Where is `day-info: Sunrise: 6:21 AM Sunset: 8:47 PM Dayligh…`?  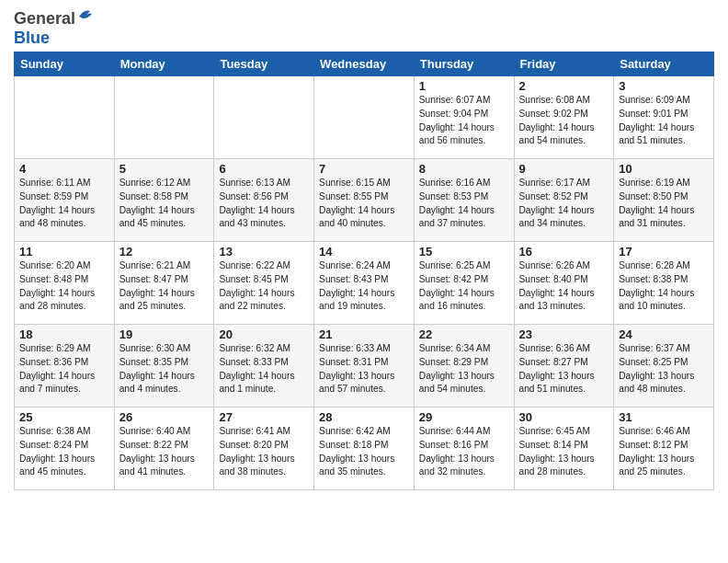 day-info: Sunrise: 6:21 AM Sunset: 8:47 PM Dayligh… is located at coordinates (165, 287).